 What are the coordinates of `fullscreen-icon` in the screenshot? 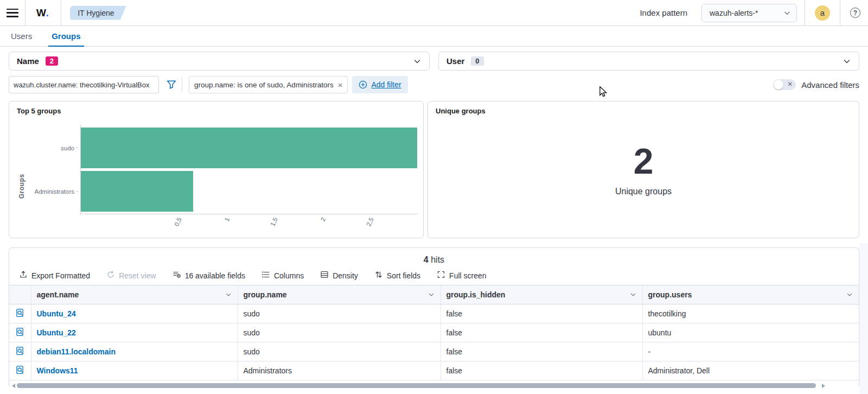 It's located at (443, 276).